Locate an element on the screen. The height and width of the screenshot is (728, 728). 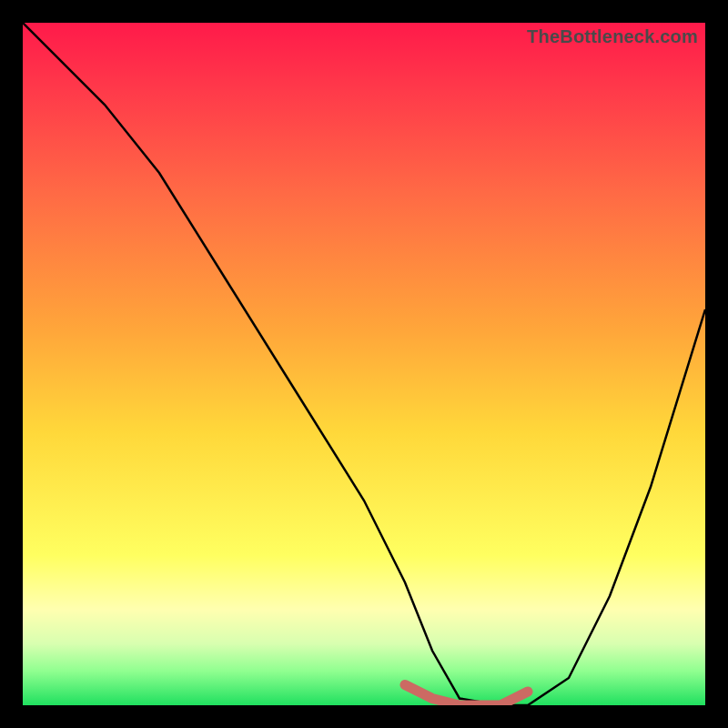
highlight-segment-path is located at coordinates (466, 695).